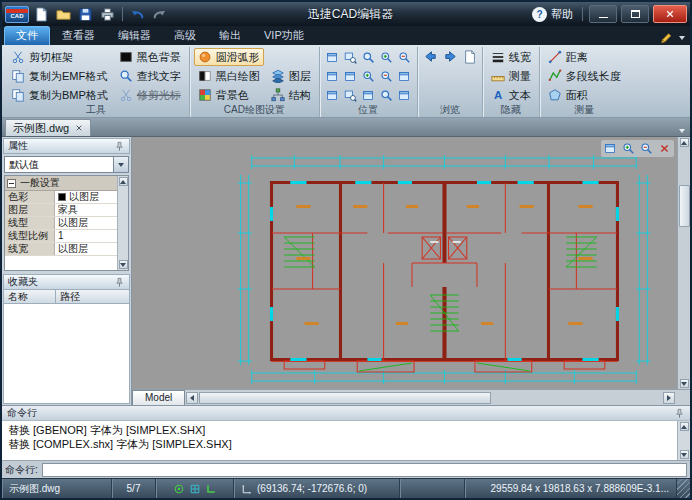 Image resolution: width=692 pixels, height=500 pixels. Describe the element at coordinates (470, 56) in the screenshot. I see `page-setup-button` at that location.